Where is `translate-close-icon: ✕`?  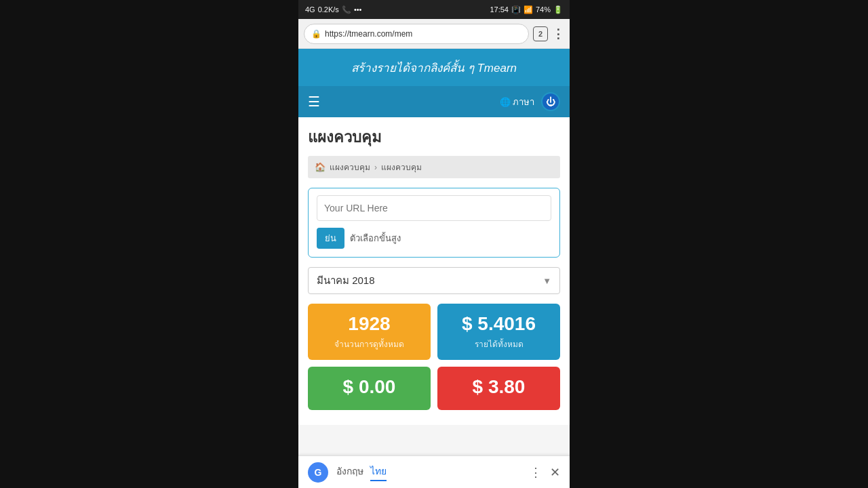 translate-close-icon: ✕ is located at coordinates (555, 472).